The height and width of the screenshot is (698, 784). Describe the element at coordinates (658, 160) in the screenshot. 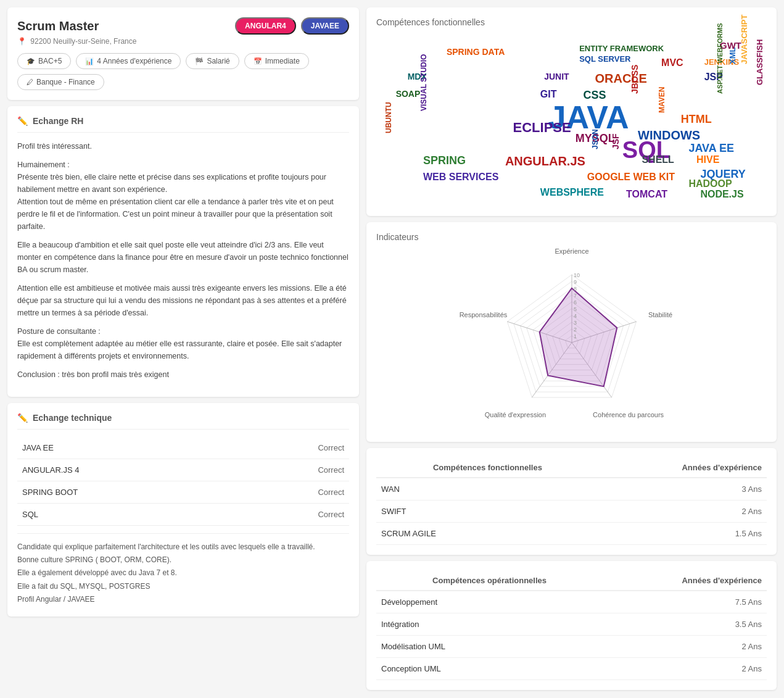

I see `word-cloud-item: SHELL` at that location.